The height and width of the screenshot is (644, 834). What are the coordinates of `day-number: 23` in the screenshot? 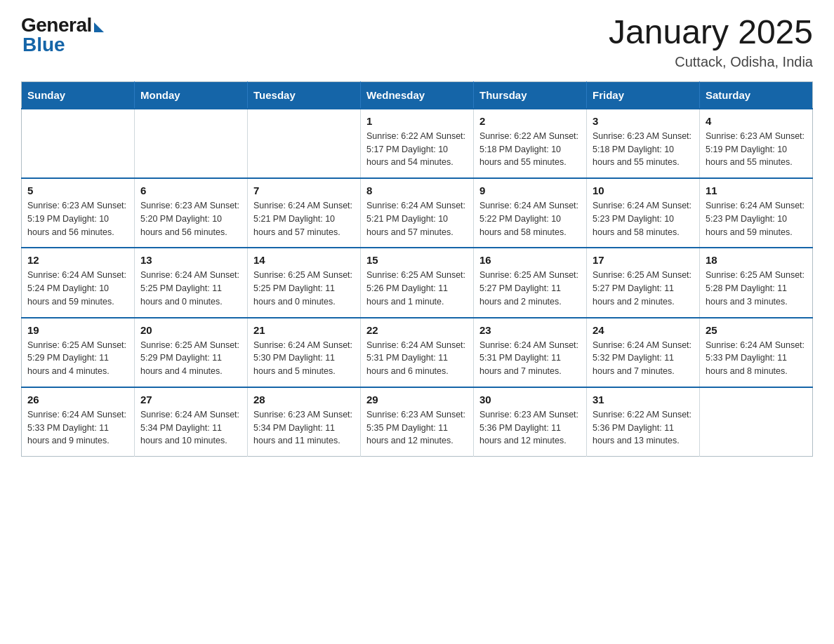 It's located at (530, 330).